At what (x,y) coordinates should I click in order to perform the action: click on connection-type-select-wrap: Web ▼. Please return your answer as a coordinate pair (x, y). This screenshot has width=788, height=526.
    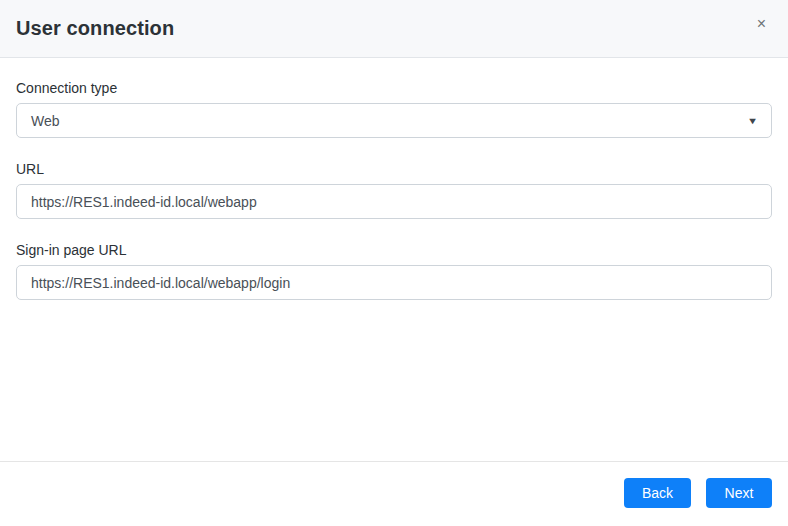
    Looking at the image, I should click on (394, 120).